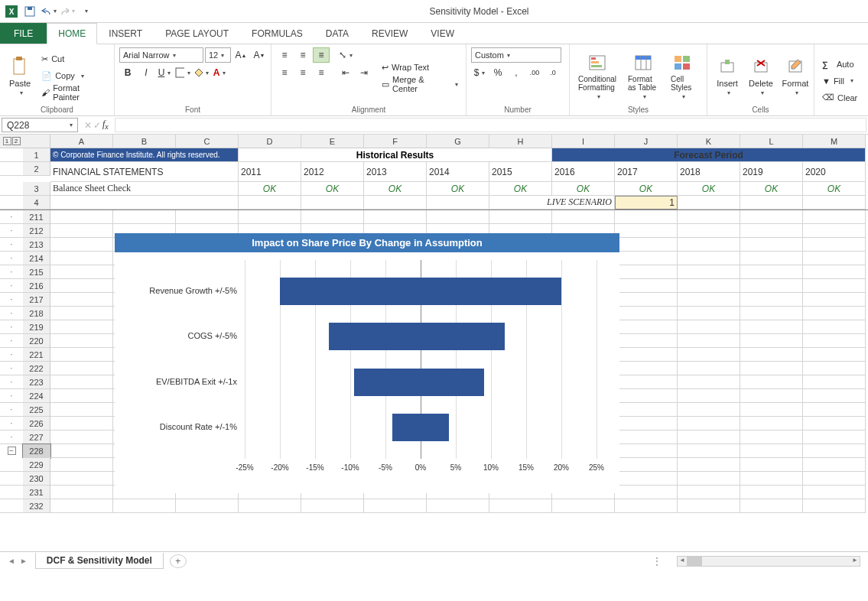 This screenshot has width=868, height=601. Describe the element at coordinates (37, 396) in the screenshot. I see `row-header-224: 224` at that location.